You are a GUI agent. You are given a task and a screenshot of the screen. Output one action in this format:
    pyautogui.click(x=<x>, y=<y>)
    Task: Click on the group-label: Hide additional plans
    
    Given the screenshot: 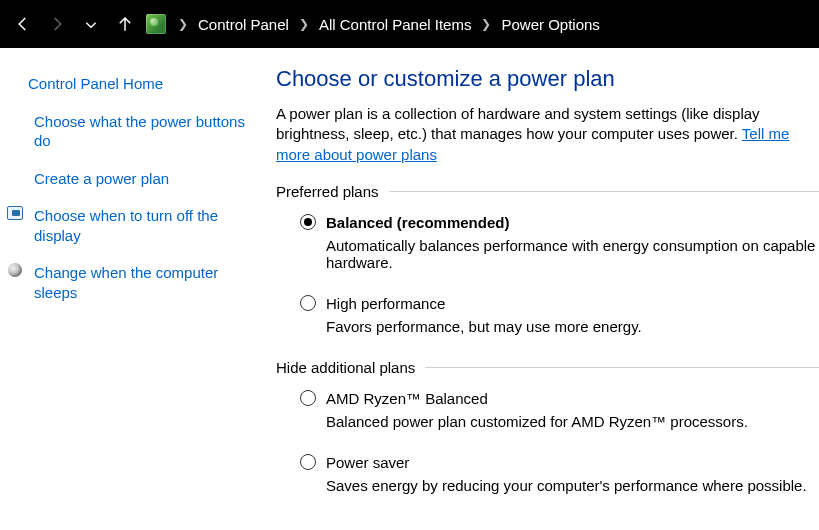 What is the action you would take?
    pyautogui.click(x=350, y=368)
    